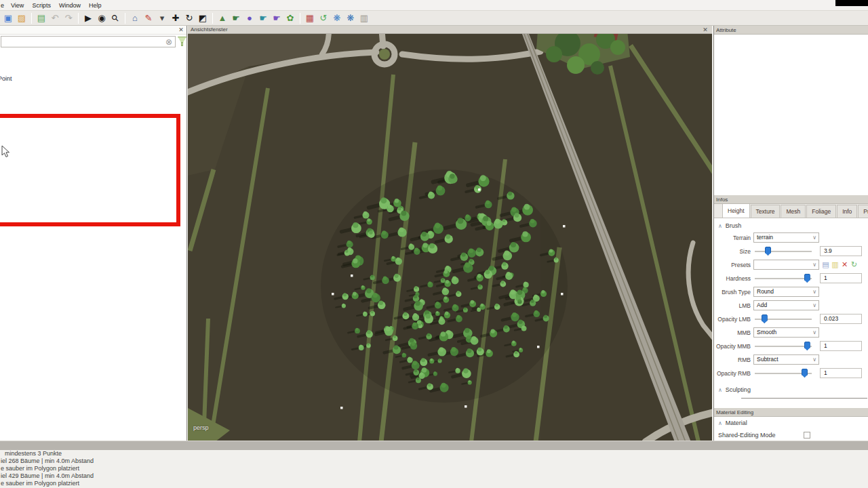 This screenshot has width=868, height=488. What do you see at coordinates (841, 346) in the screenshot?
I see `opacity-mmb-value-field: 1` at bounding box center [841, 346].